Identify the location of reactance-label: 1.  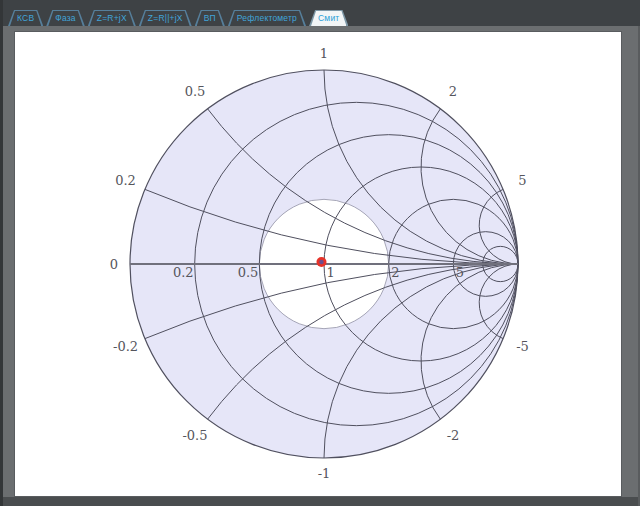
(324, 54).